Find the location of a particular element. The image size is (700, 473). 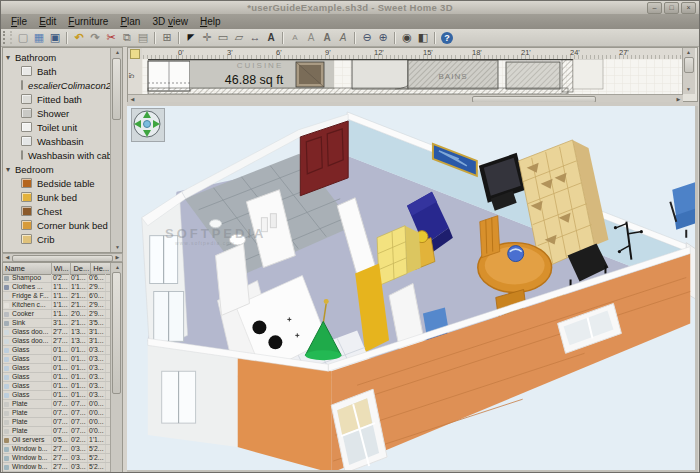

save-icon: ▣ is located at coordinates (56, 38).